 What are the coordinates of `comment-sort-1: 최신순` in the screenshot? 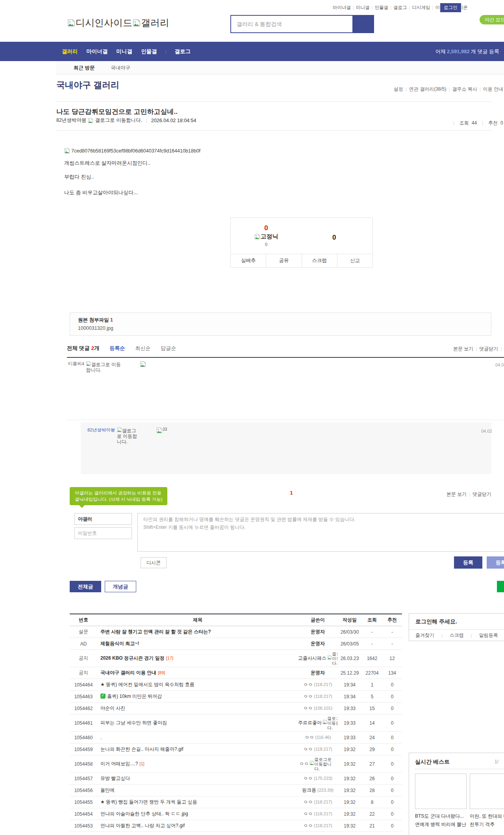 It's located at (143, 348).